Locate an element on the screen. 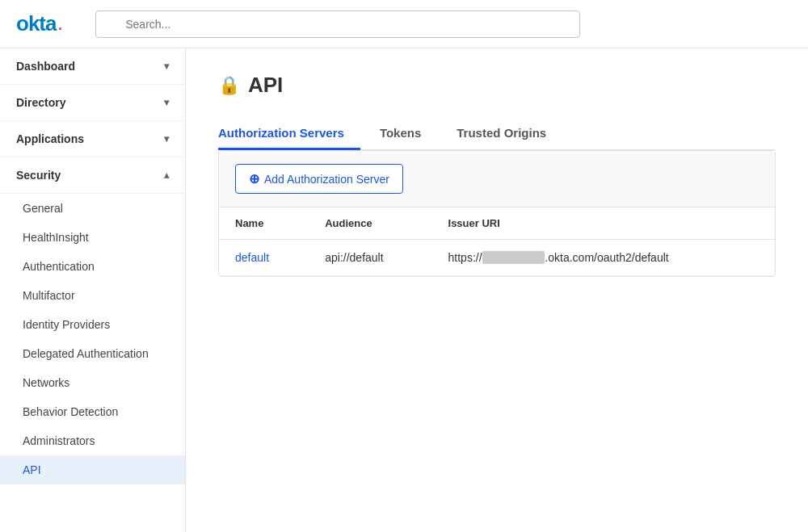 This screenshot has width=808, height=532. logo: okta. is located at coordinates (40, 24).